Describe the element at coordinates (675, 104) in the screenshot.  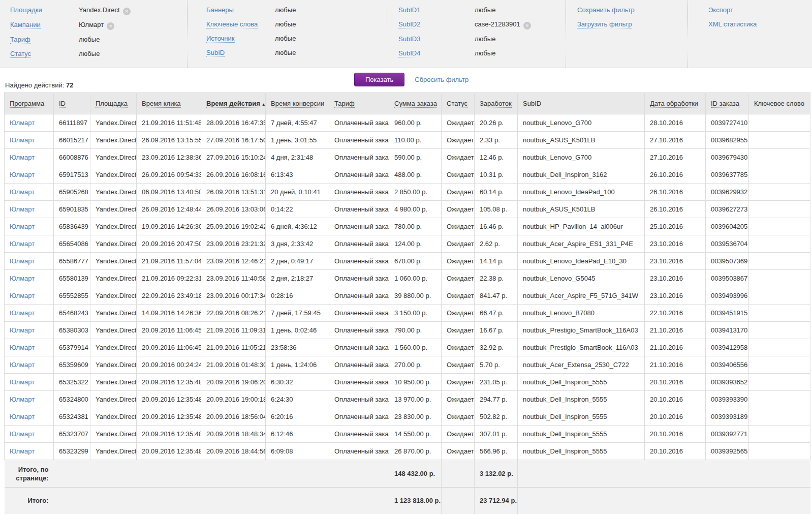
I see `column-header-process_date: Дата обработки` at that location.